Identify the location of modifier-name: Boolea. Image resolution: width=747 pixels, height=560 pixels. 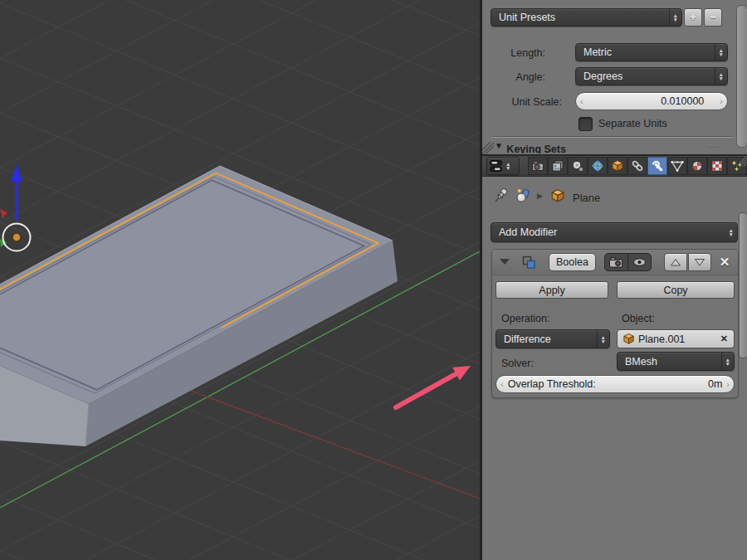
(573, 262).